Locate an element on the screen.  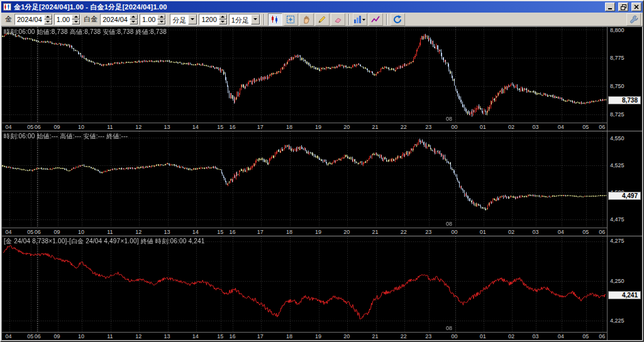
gold-multiplier-spinner is located at coordinates (75, 19).